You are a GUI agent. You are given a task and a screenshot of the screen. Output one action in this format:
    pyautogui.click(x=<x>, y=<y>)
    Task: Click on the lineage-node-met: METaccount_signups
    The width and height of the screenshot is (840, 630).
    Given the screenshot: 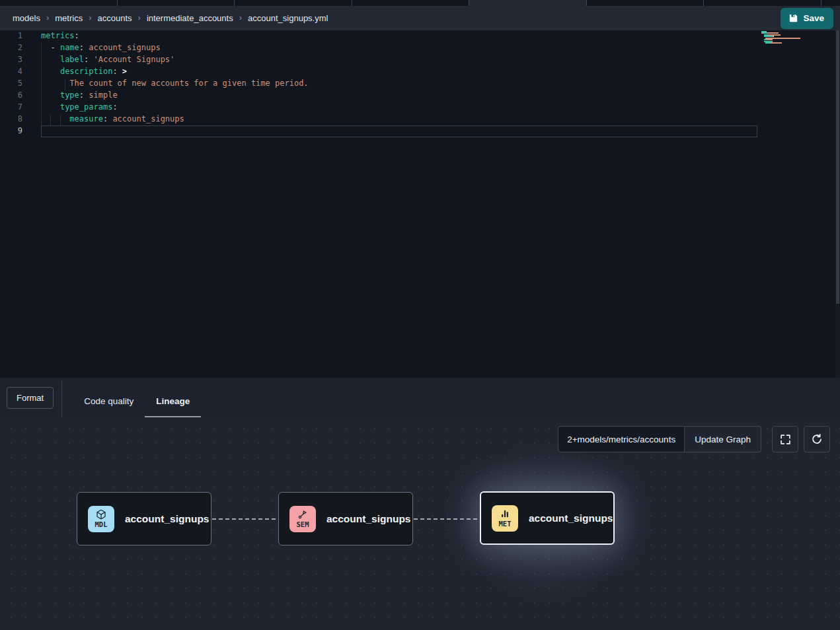 What is the action you would take?
    pyautogui.click(x=547, y=518)
    